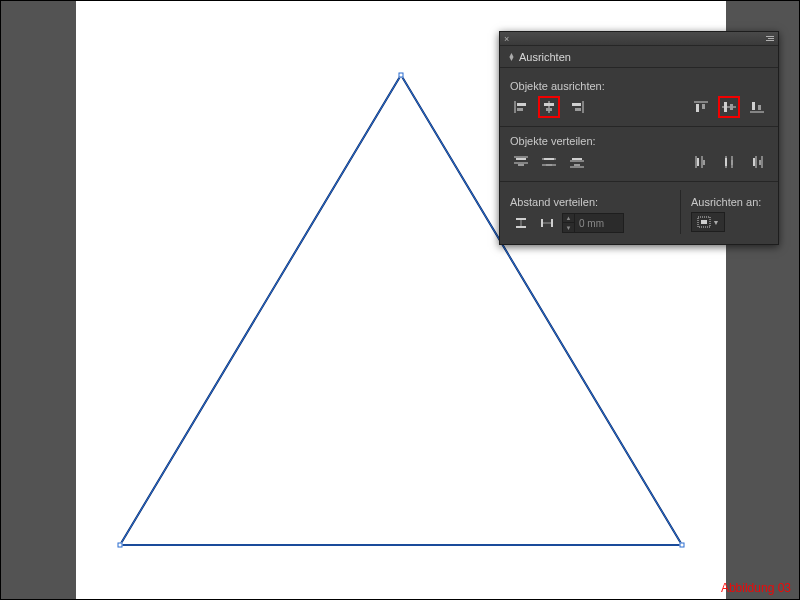 The width and height of the screenshot is (800, 600). I want to click on align-v-center-icon, so click(729, 107).